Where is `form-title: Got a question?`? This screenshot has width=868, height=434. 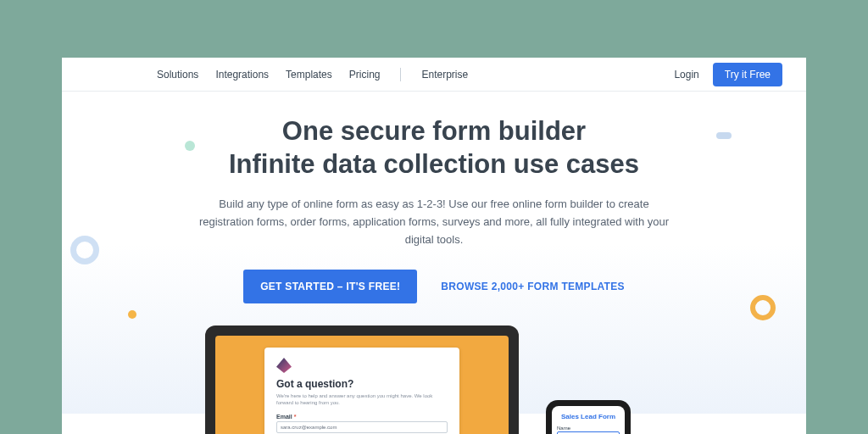 form-title: Got a question? is located at coordinates (362, 384).